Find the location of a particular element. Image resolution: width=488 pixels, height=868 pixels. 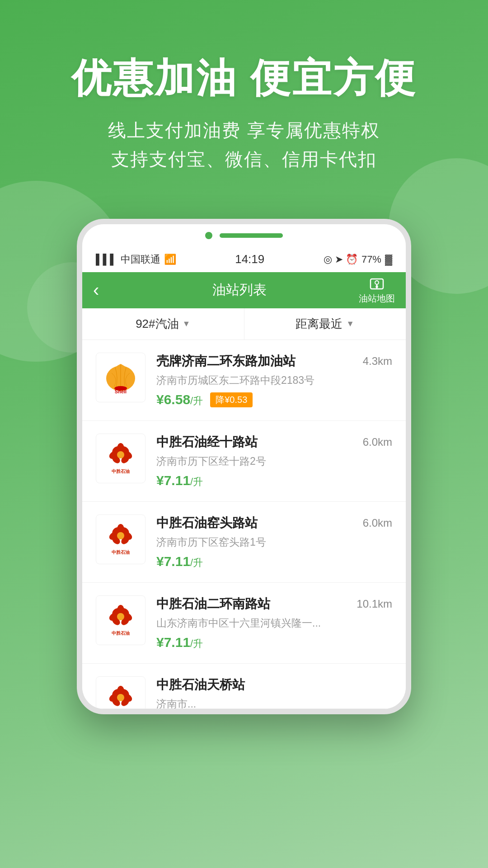

signal-icon: ▌▌▌ is located at coordinates (107, 259).